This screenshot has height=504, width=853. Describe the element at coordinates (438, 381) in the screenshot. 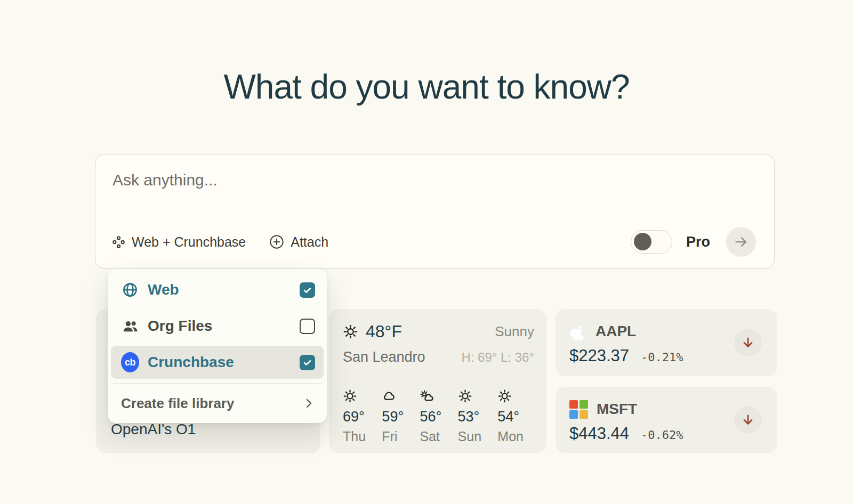

I see `weather-card: 48°F Sunny San Leandro H: 69° L: 36° 69°…` at that location.